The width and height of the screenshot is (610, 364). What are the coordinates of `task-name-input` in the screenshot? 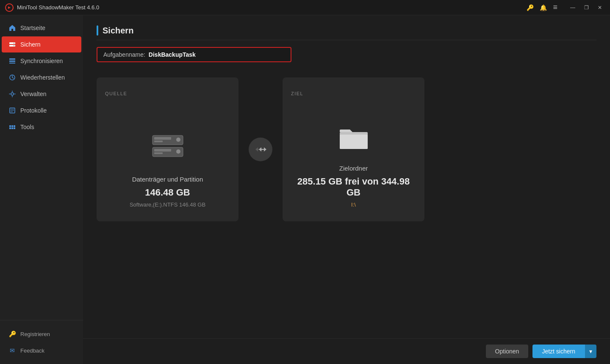 It's located at (217, 55).